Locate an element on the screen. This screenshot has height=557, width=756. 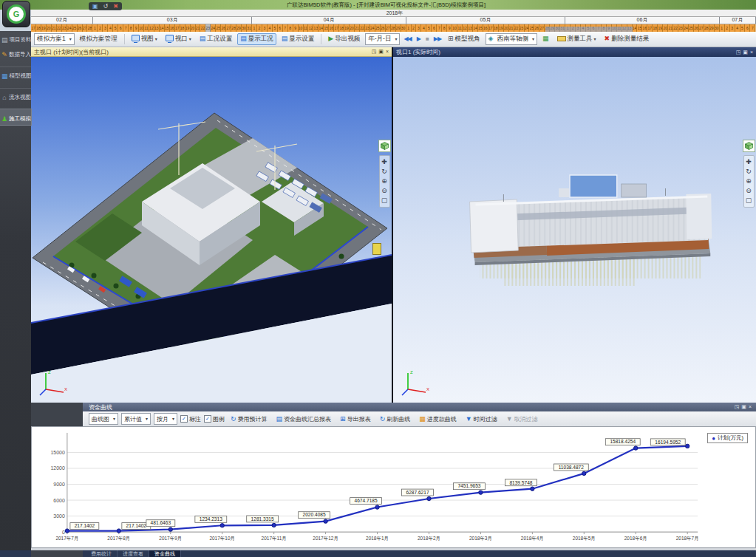
annotation-checkbox: ✓ 标注 is located at coordinates (191, 420).